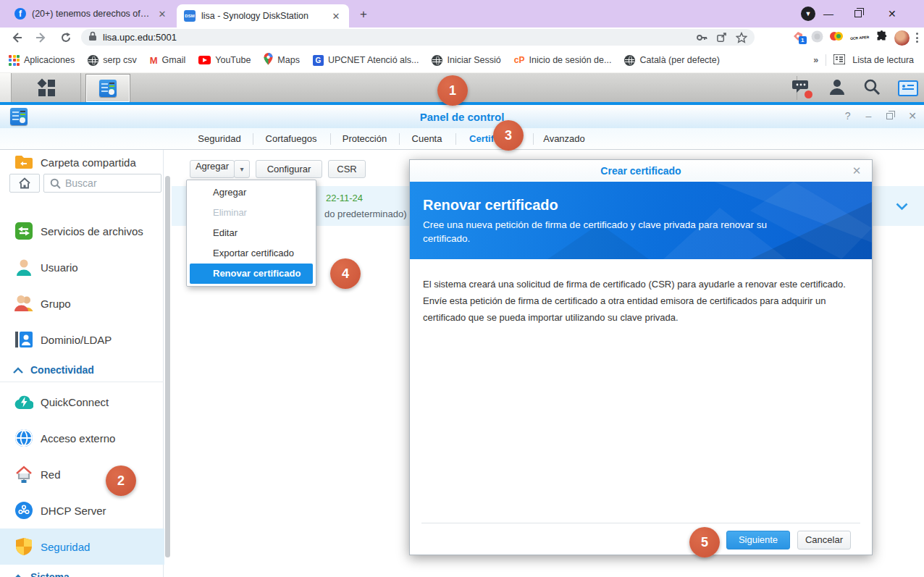  Describe the element at coordinates (466, 61) in the screenshot. I see `bookmark-iniciar-sessio: Iniciar Sessió` at that location.